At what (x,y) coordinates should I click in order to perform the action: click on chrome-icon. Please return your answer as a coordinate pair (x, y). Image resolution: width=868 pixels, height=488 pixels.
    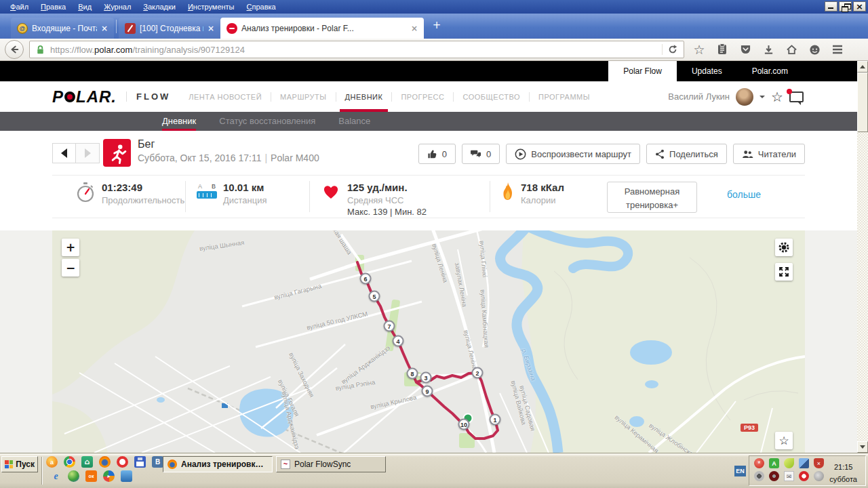
    Looking at the image, I should click on (69, 462).